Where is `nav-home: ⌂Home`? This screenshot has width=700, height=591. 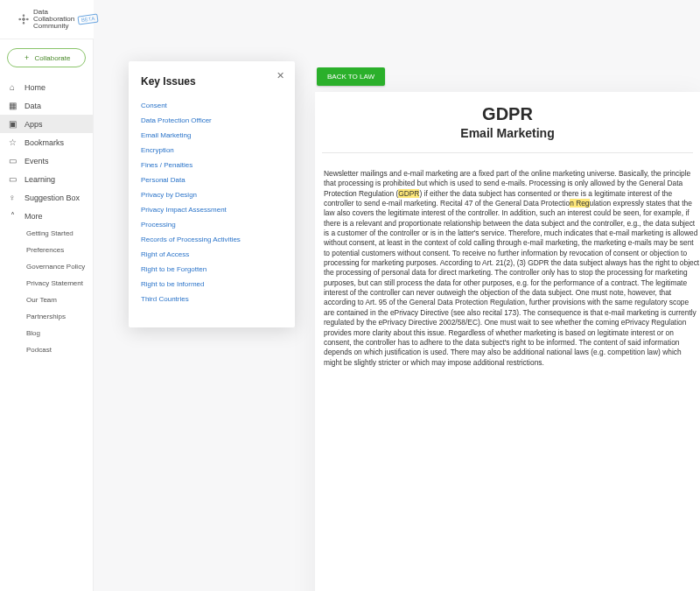 nav-home: ⌂Home is located at coordinates (46, 88).